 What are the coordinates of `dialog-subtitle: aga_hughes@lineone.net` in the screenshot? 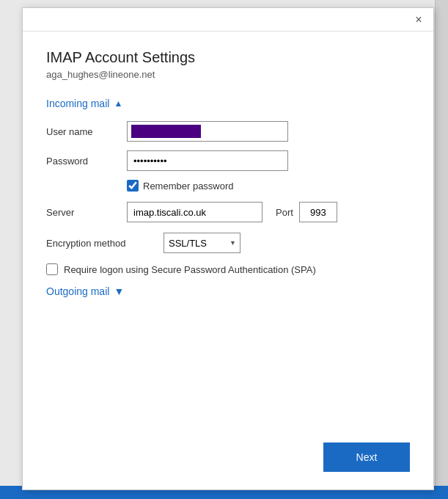 It's located at (228, 75).